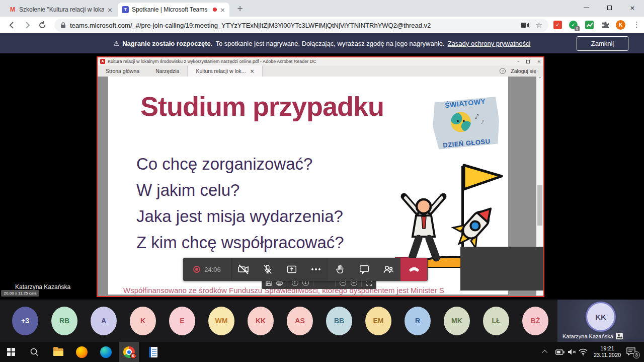 This screenshot has height=362, width=644. Describe the element at coordinates (125, 10) in the screenshot. I see `teams-icon: T` at that location.